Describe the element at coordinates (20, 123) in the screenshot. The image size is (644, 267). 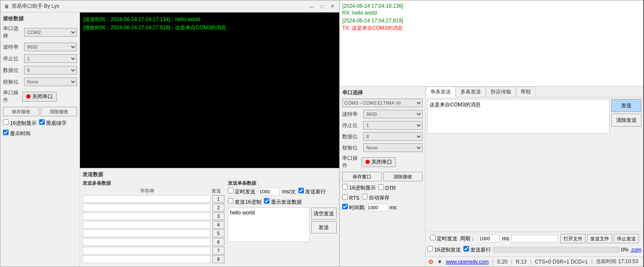
I see `hex-display-check: 16进制显示` at that location.